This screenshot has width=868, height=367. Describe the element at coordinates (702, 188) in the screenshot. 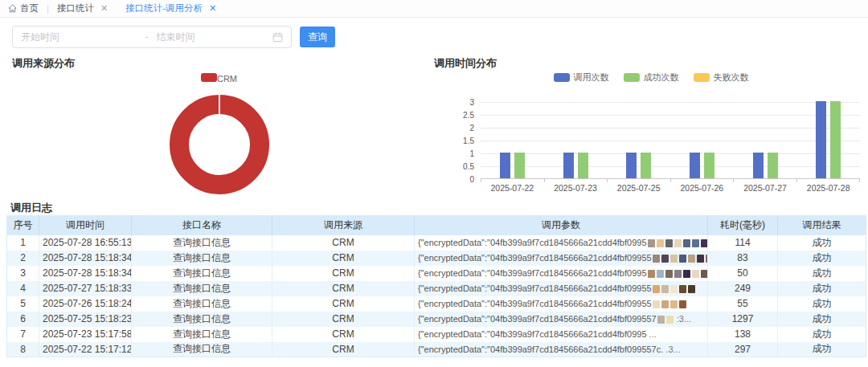

I see `x-tick-label: 2025-07-26` at that location.